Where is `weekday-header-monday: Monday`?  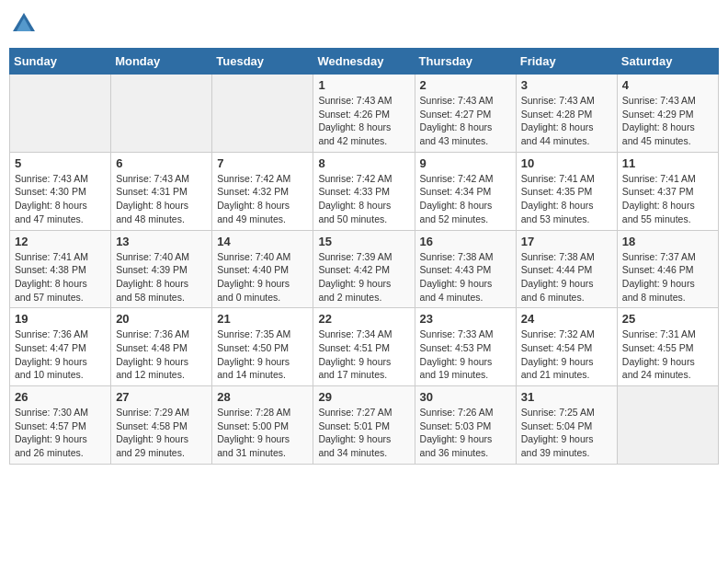
weekday-header-monday: Monday is located at coordinates (162, 62).